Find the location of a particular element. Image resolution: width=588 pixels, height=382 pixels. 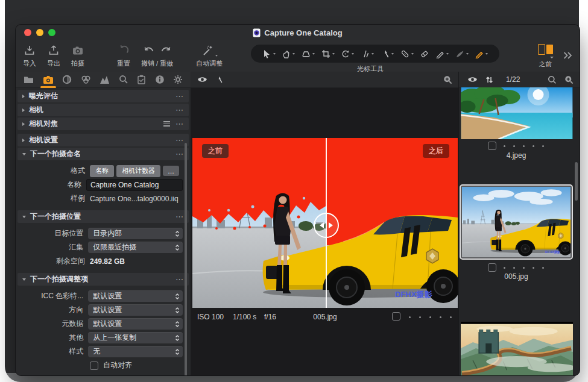

window-title: Capture One Catalog is located at coordinates (303, 33).